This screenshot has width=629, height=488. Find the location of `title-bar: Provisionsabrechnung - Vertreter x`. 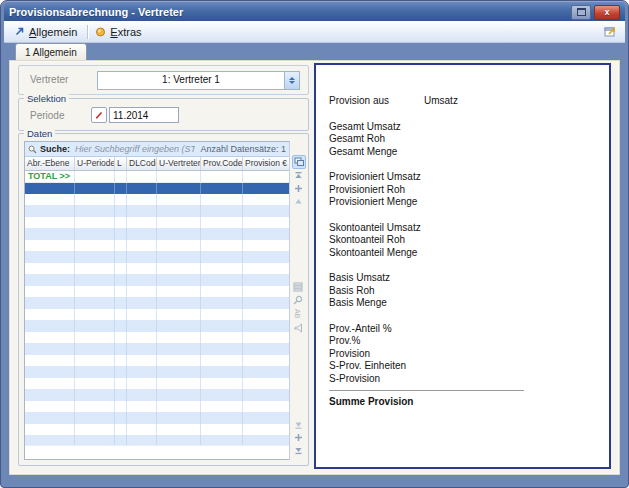

title-bar: Provisionsabrechnung - Vertreter x is located at coordinates (314, 12).